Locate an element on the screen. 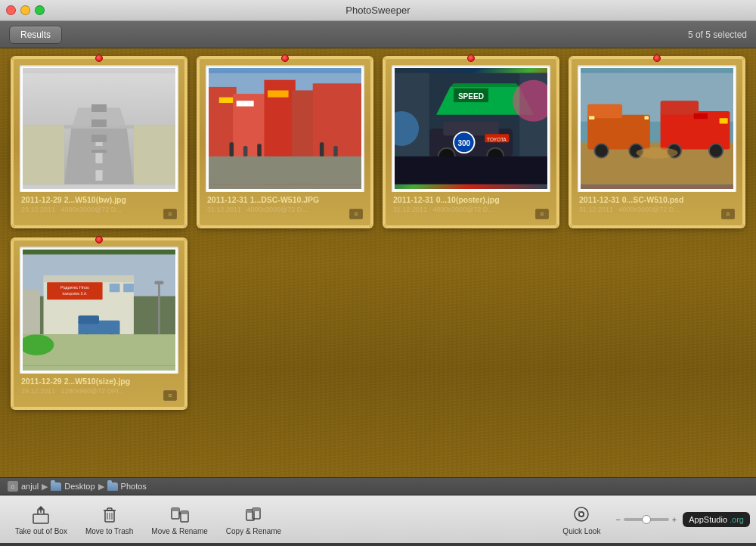 This screenshot has height=546, width=756. move-rename-button: Move & Rename is located at coordinates (179, 520).